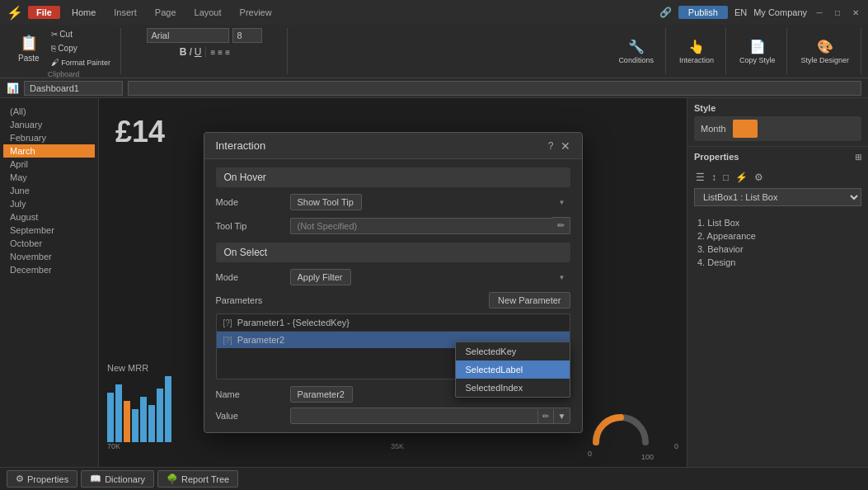 The width and height of the screenshot is (868, 490). What do you see at coordinates (513, 370) in the screenshot?
I see `dropdown-item-selectedlabel: SelectedLabel` at bounding box center [513, 370].